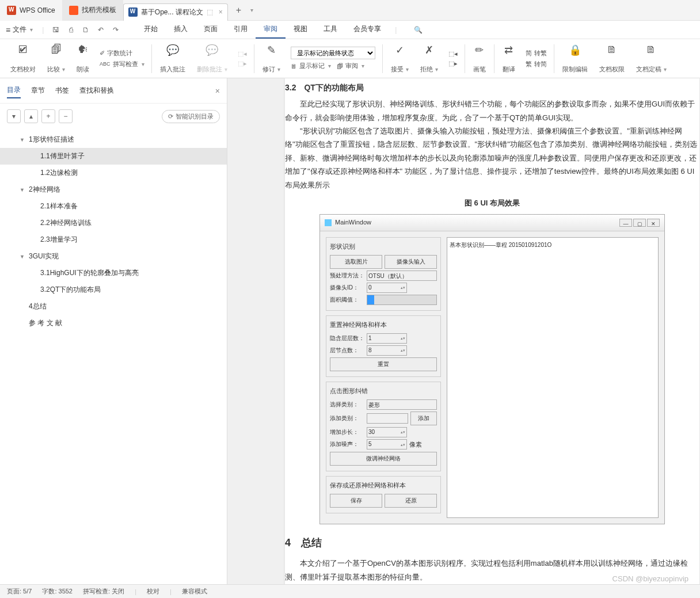  Describe the element at coordinates (241, 30) in the screenshot. I see `menu-tab-3: 引用` at that location.